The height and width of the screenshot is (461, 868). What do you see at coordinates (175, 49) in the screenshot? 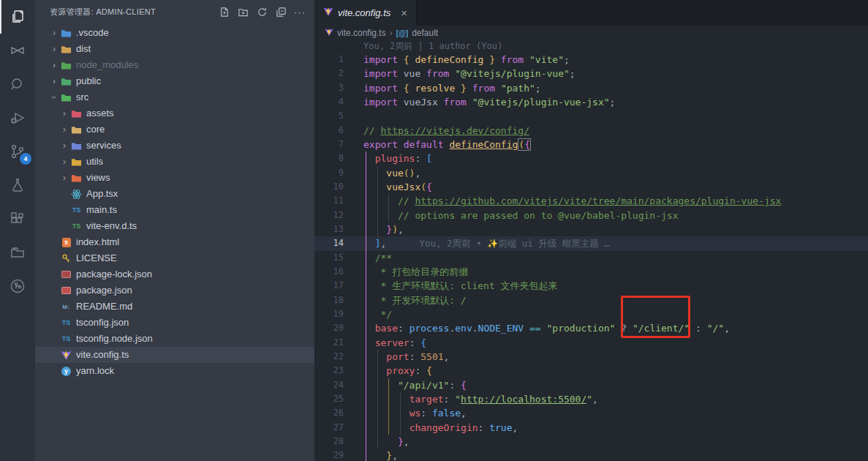
I see `tree-item-dist: ›dist` at bounding box center [175, 49].